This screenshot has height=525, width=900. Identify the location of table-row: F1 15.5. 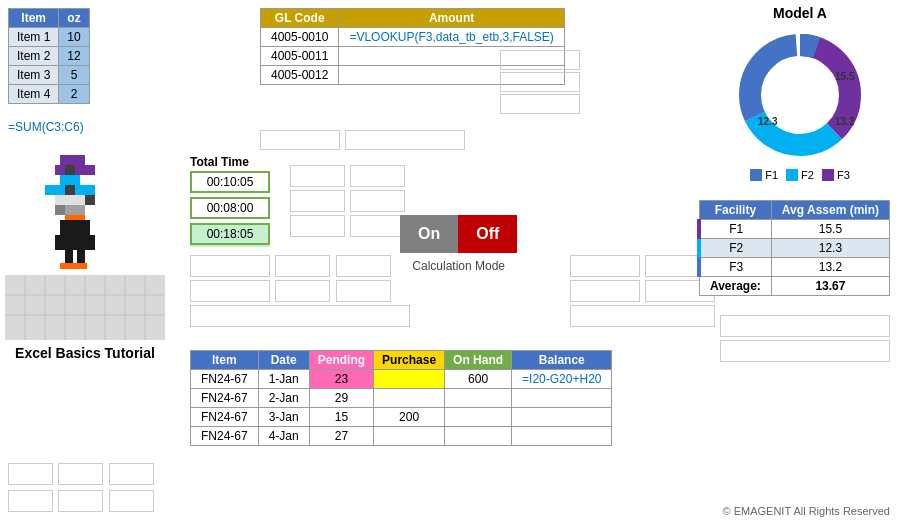
(794, 230).